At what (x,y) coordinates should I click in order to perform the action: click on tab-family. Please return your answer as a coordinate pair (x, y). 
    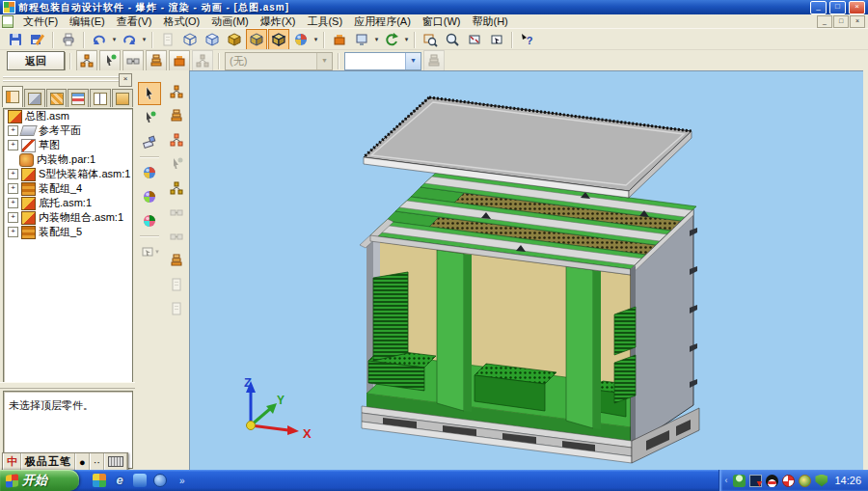
    Looking at the image, I should click on (57, 98).